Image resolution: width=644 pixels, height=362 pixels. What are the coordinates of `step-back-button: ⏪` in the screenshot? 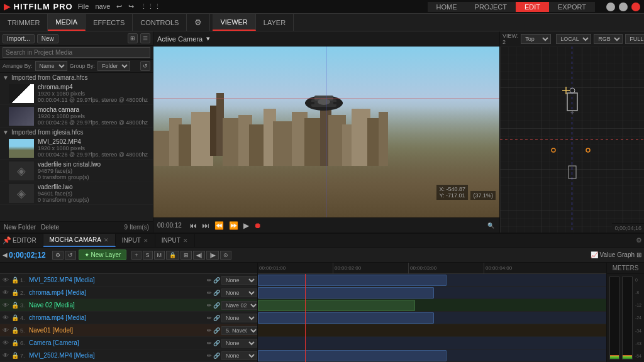 It's located at (219, 226).